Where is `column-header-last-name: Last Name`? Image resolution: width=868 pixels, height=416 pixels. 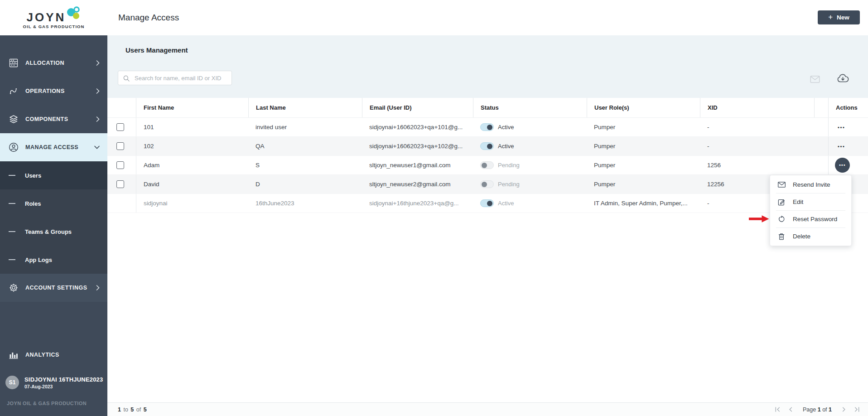
column-header-last-name: Last Name is located at coordinates (305, 108).